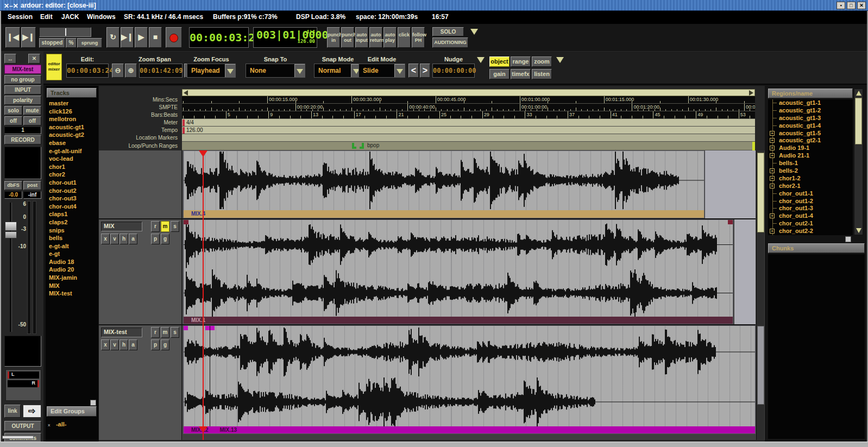 The image size is (868, 447). I want to click on gain-display: -0.0, so click(13, 195).